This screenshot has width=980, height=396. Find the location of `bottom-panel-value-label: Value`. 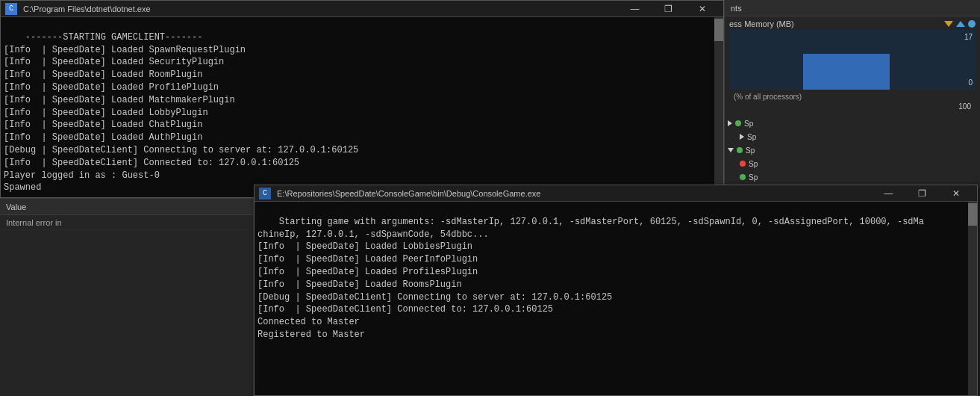

bottom-panel-value-label: Value is located at coordinates (16, 207).